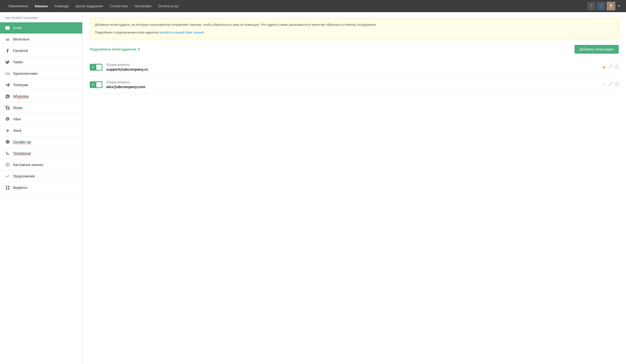 The image size is (626, 364). I want to click on nav-support-center: Центр поддержки, so click(89, 6).